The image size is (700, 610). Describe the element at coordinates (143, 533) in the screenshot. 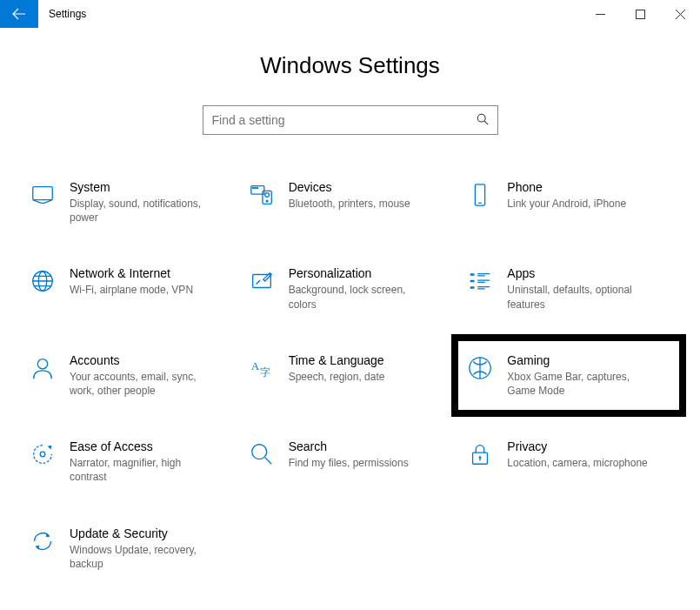

I see `tile-title: Update & Security` at that location.